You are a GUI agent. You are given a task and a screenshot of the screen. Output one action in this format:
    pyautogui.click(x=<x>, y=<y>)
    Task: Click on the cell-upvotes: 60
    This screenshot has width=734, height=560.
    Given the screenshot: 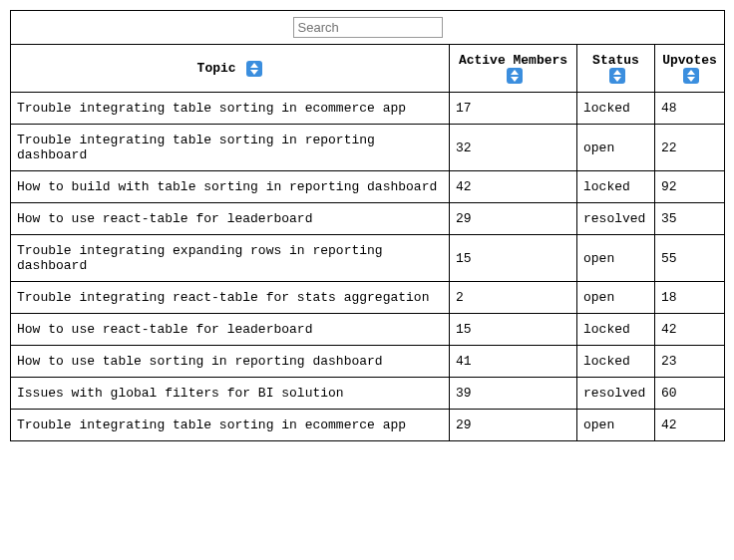 What is the action you would take?
    pyautogui.click(x=690, y=394)
    